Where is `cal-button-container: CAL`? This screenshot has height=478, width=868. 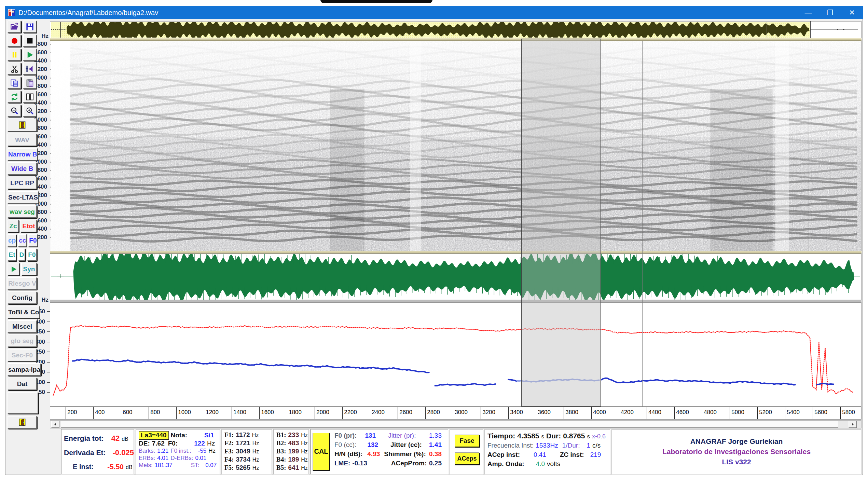 cal-button-container: CAL is located at coordinates (321, 452).